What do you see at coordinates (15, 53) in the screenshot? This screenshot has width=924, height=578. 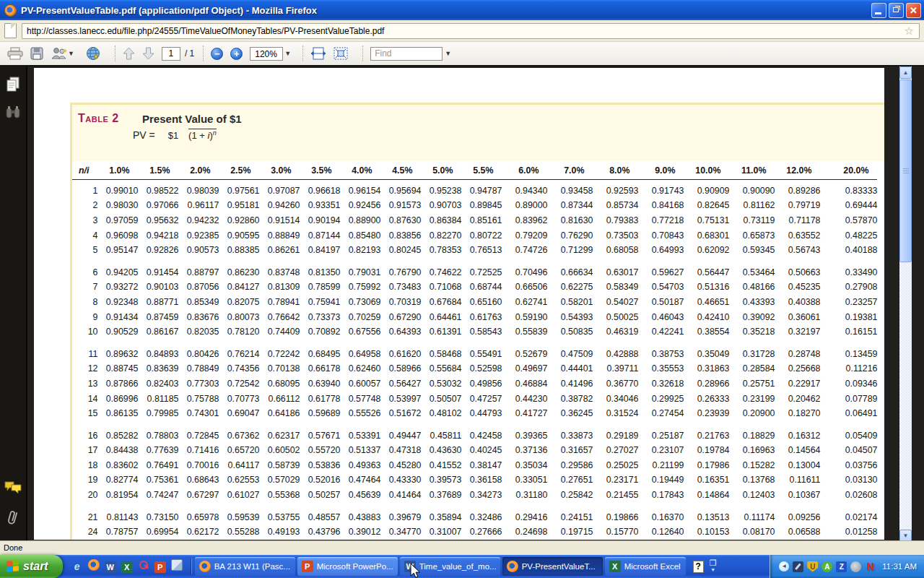 I see `print-button` at bounding box center [15, 53].